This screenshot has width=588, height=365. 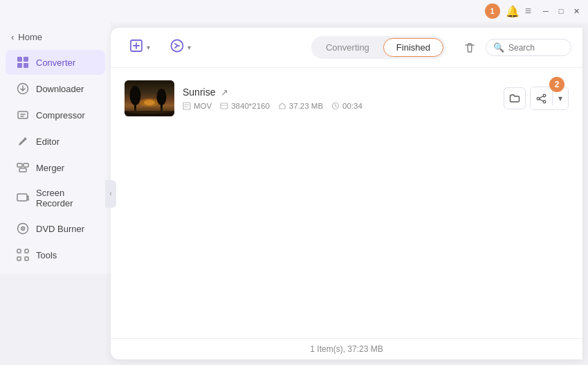 What do you see at coordinates (136, 47) in the screenshot?
I see `add-file-icon` at bounding box center [136, 47].